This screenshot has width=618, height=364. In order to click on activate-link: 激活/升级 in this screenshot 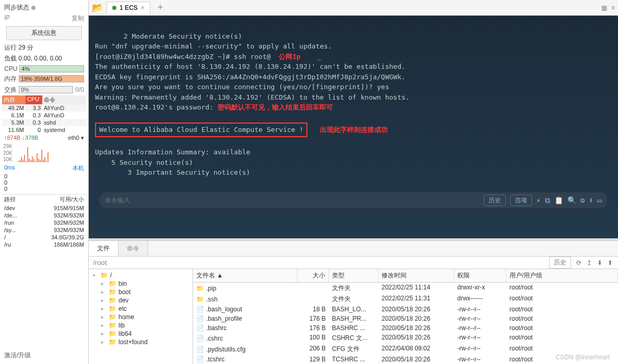, I will do `click(44, 356)`.